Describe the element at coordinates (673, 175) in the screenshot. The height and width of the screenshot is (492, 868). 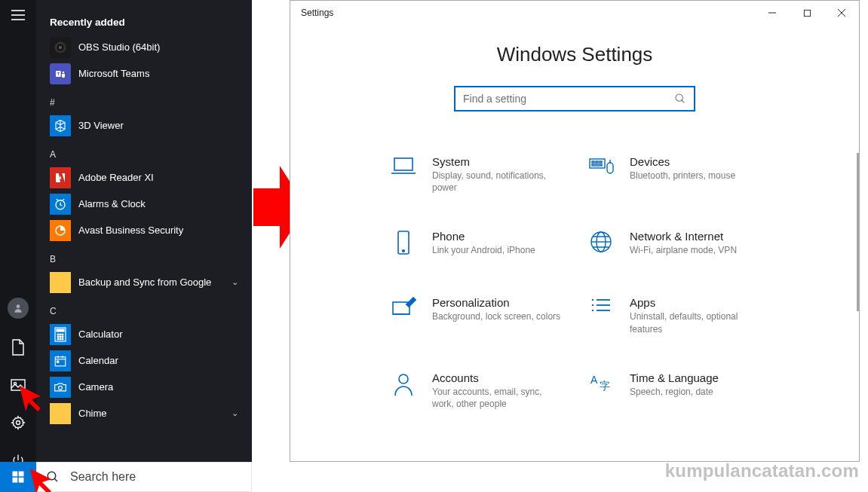
I see `category-devices: DevicesBluetooth, printers, mouse` at that location.